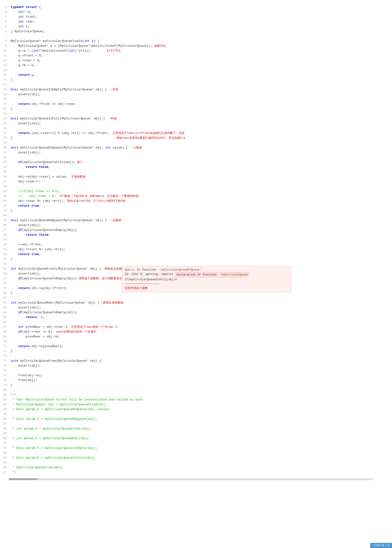 Image resolution: width=392 pixels, height=548 pixels. What do you see at coordinates (201, 438) in the screenshot?
I see `code-line: * int param_4 = myCircularQueueRear(obj)…` at bounding box center [201, 438].